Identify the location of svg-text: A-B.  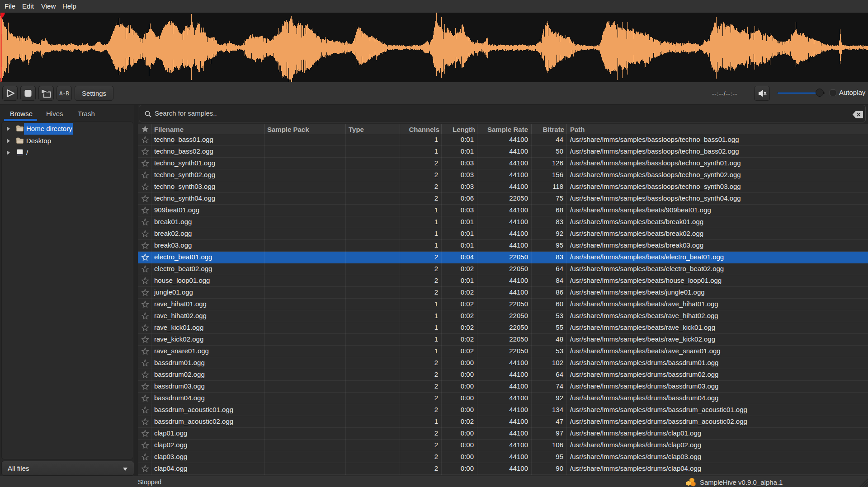
(64, 94).